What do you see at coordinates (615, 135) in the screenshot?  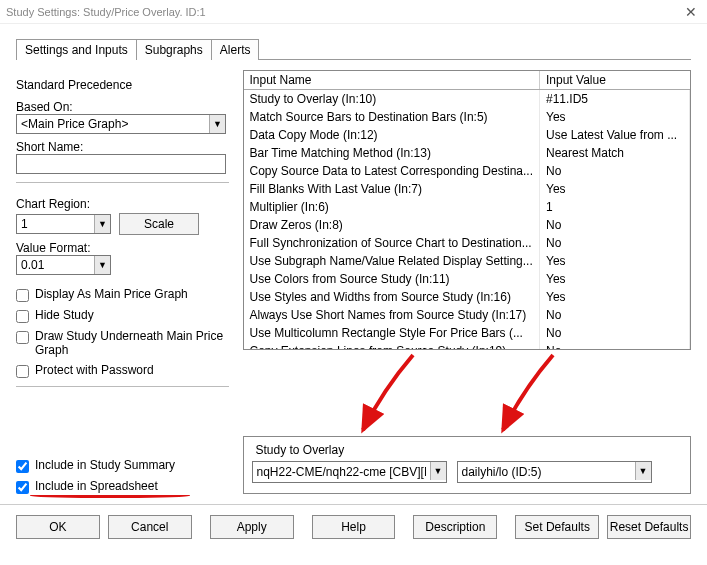 I see `input-value-cell: Use Latest Value from ...` at bounding box center [615, 135].